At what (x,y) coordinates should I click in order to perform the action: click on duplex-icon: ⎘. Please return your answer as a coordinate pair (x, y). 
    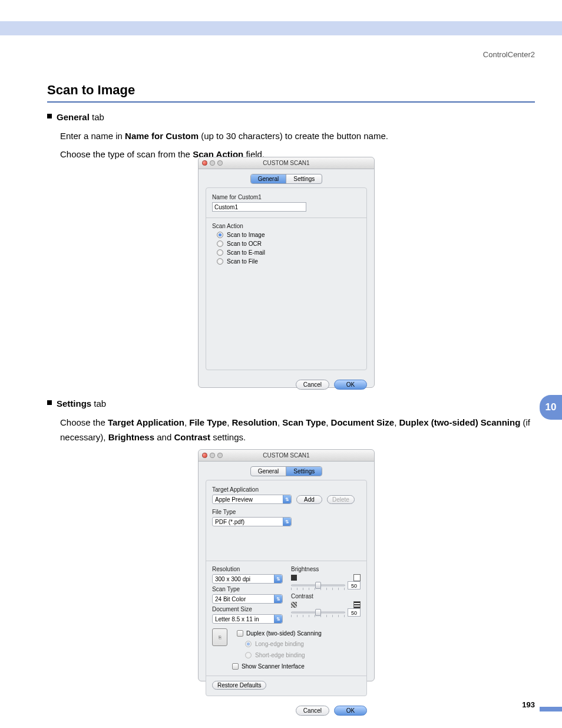
    Looking at the image, I should click on (220, 637).